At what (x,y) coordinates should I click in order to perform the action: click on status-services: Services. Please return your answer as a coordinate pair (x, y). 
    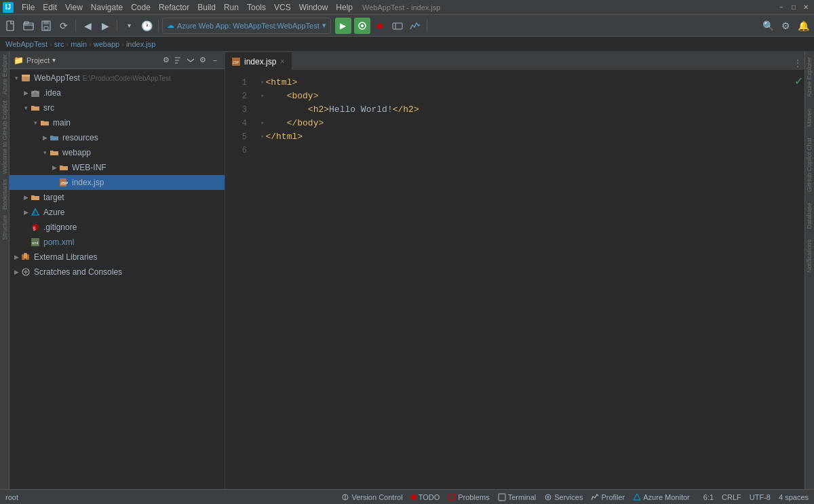
    Looking at the image, I should click on (563, 497).